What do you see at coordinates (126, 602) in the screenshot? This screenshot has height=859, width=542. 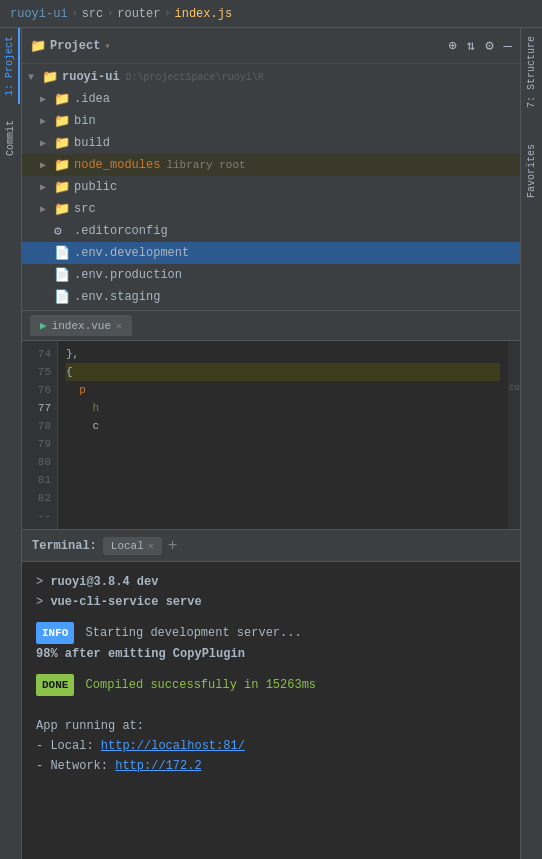 I see `term-cmd-2: vue-cli-service serve` at bounding box center [126, 602].